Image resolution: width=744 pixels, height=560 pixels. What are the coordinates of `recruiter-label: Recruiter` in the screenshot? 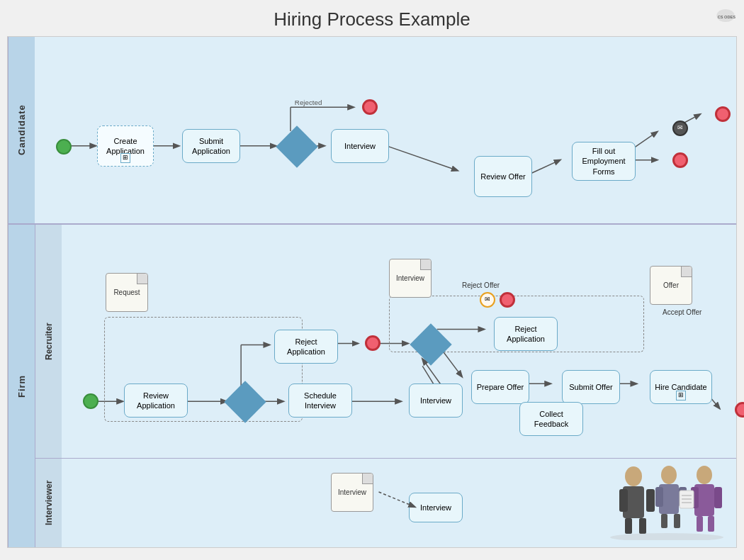 It's located at (48, 342).